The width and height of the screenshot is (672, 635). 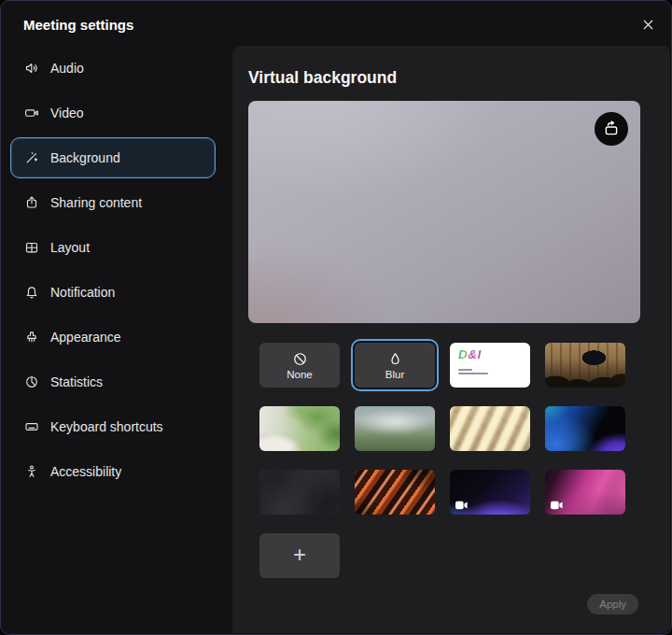 What do you see at coordinates (113, 68) in the screenshot?
I see `sidebar-item-audio: Audio` at bounding box center [113, 68].